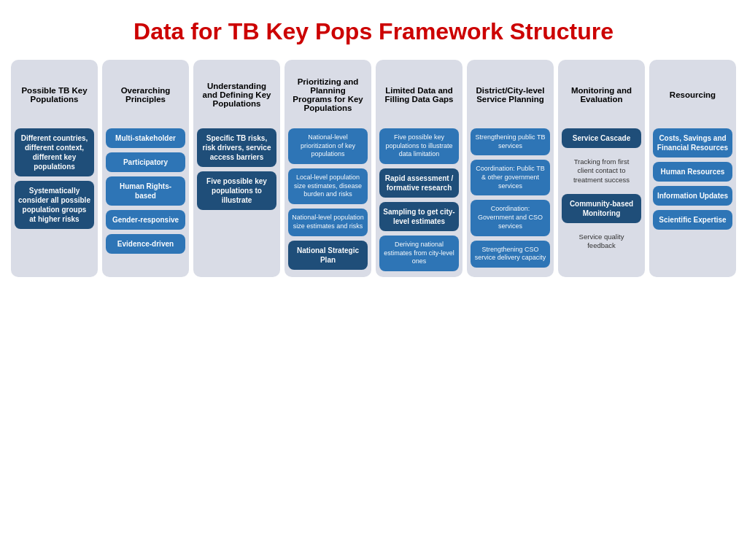 The height and width of the screenshot is (560, 747). I want to click on card-col5-3: Deriving national estimates from city-le…, so click(419, 254).